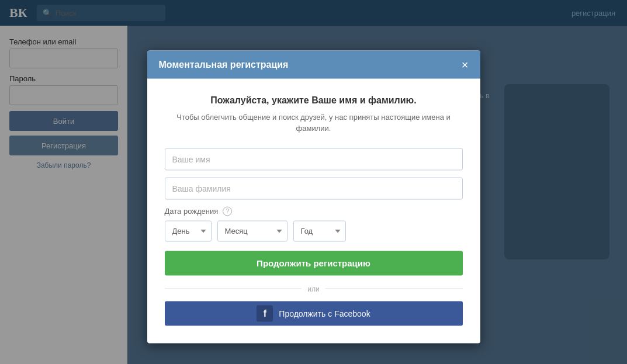 This screenshot has height=364, width=627. What do you see at coordinates (465, 64) in the screenshot?
I see `close-icon: ×` at bounding box center [465, 64].